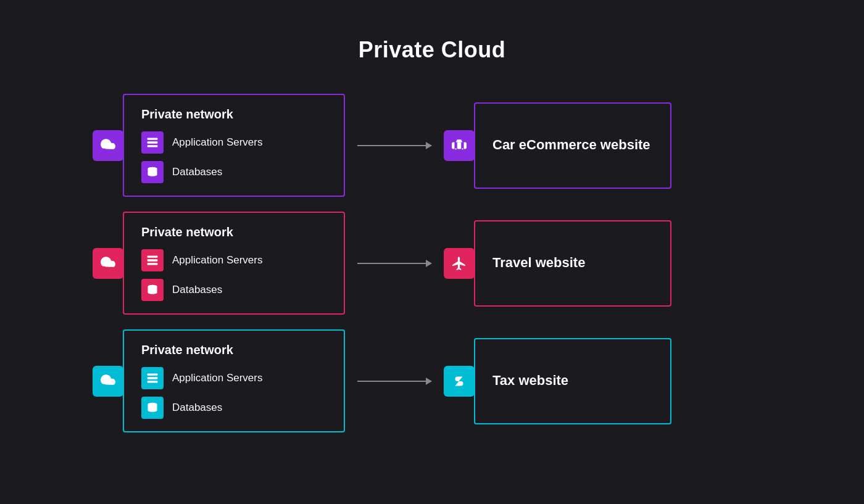 This screenshot has height=504, width=864. Describe the element at coordinates (152, 172) in the screenshot. I see `db-icon-purple` at that location.